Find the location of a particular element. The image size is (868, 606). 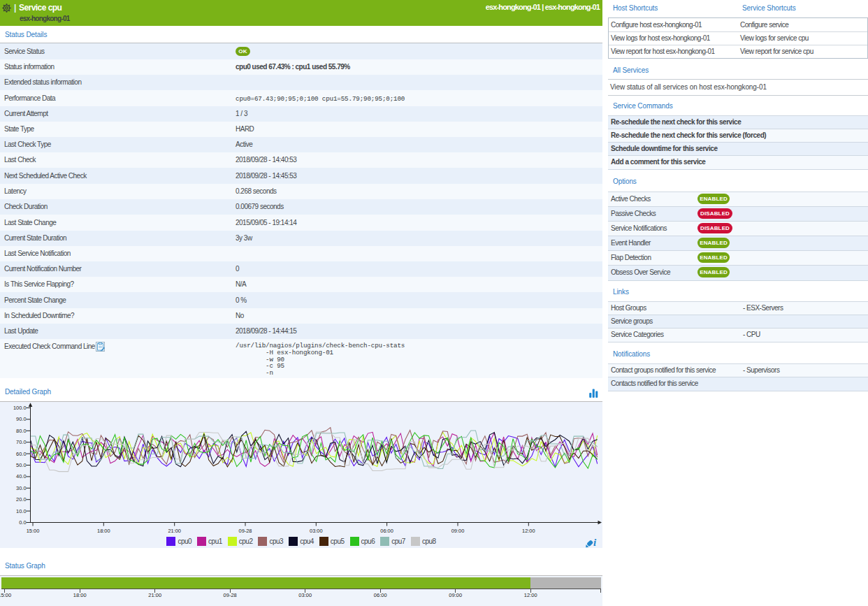

svg-text: 30.0 is located at coordinates (21, 488).